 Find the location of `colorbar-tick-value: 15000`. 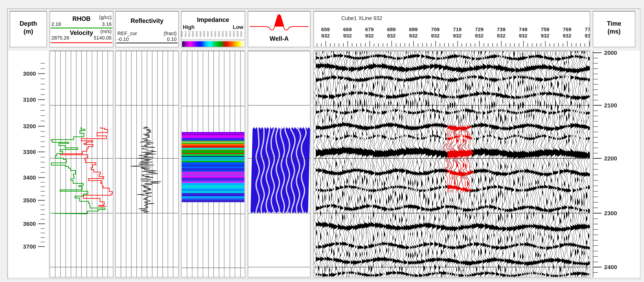

colorbar-tick-value: 15000 is located at coordinates (204, 34).